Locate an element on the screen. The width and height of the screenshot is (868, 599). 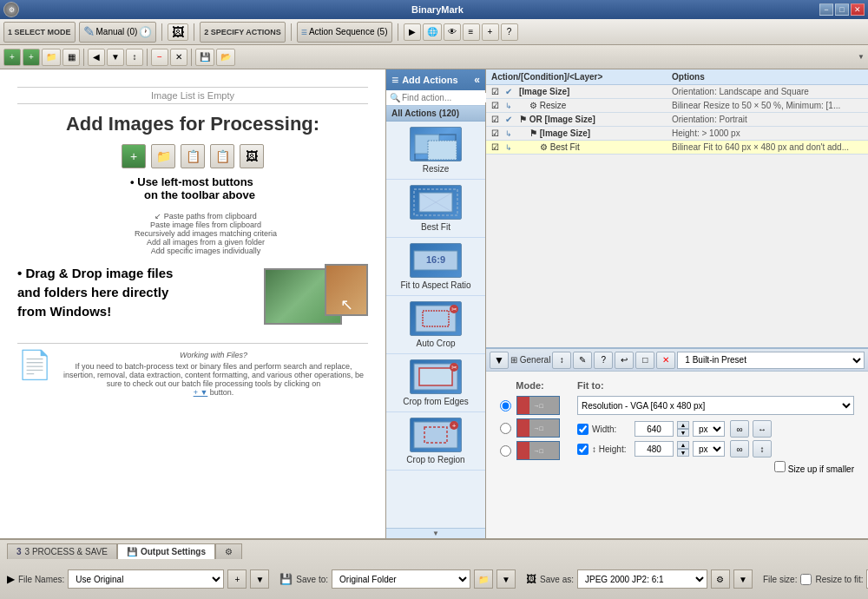
minimize-button: − is located at coordinates (826, 10).